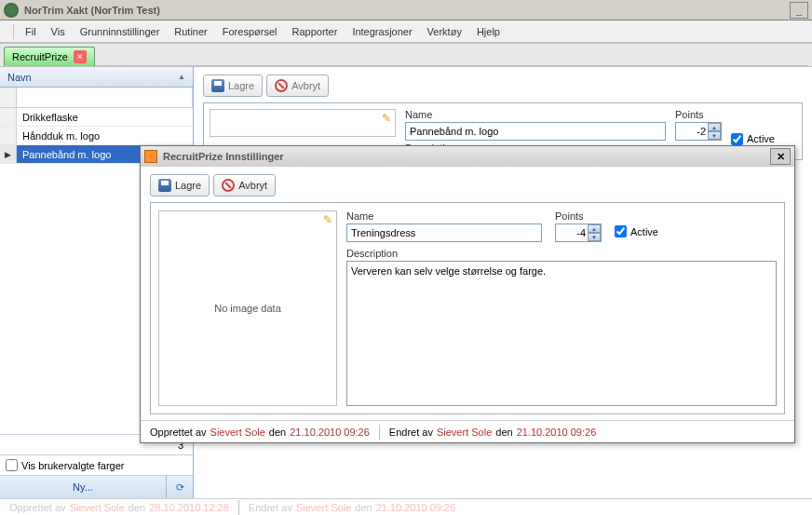  What do you see at coordinates (180, 487) in the screenshot?
I see `refresh-button: ⟳` at bounding box center [180, 487].